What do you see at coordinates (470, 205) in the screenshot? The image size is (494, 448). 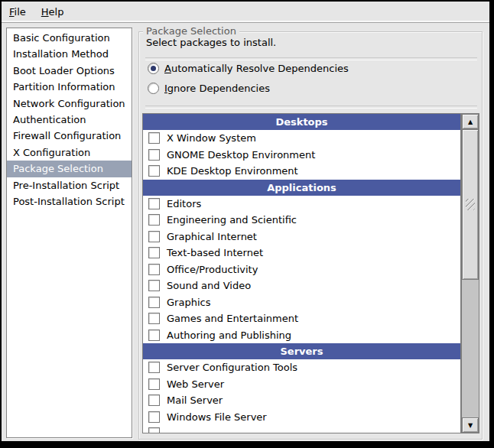 I see `scrollbar-grip-icon` at bounding box center [470, 205].